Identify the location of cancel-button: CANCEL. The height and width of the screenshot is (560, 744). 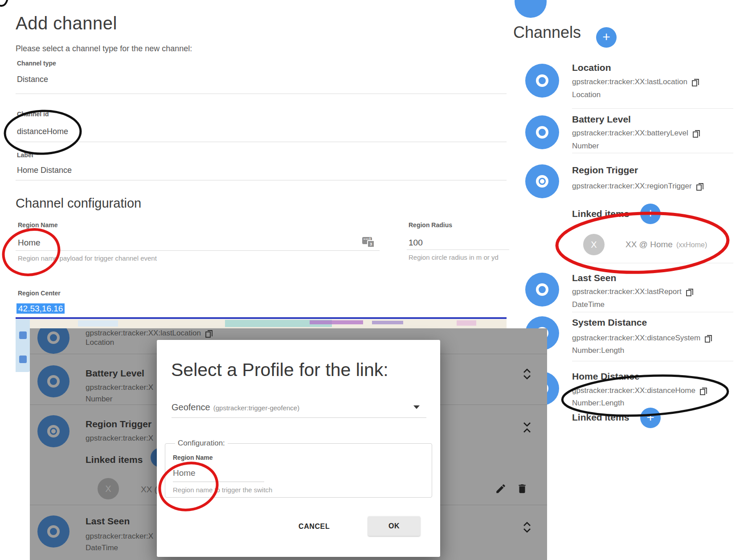
(314, 527).